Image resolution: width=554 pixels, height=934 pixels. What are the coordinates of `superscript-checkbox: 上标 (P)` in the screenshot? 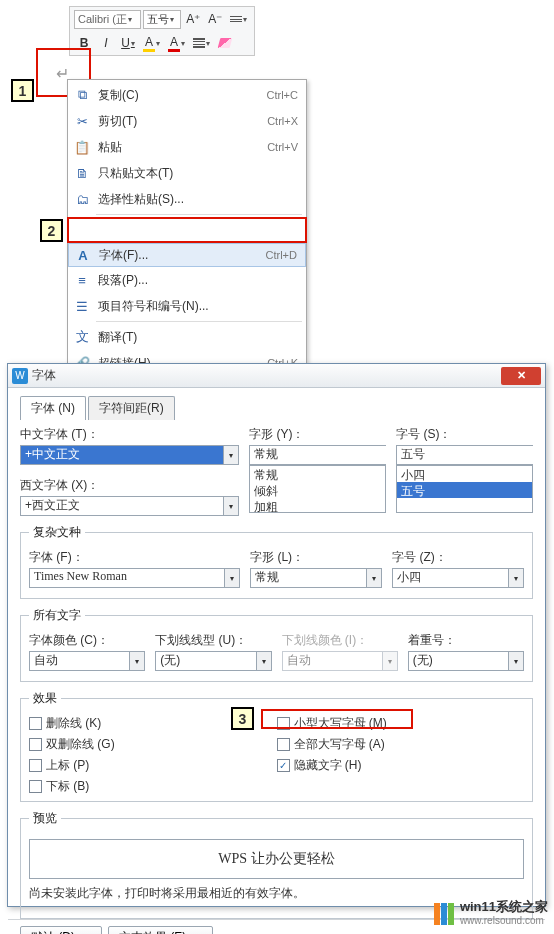 It's located at (153, 766).